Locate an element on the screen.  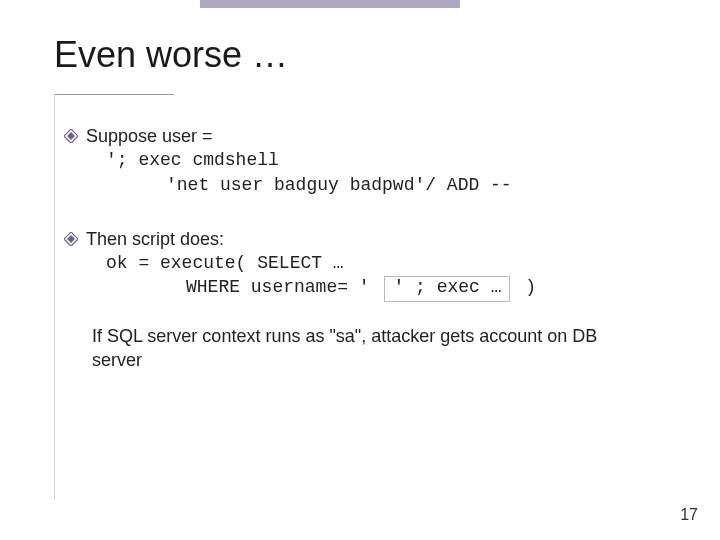
bullet-1: Suppose user = is located at coordinates (377, 136).